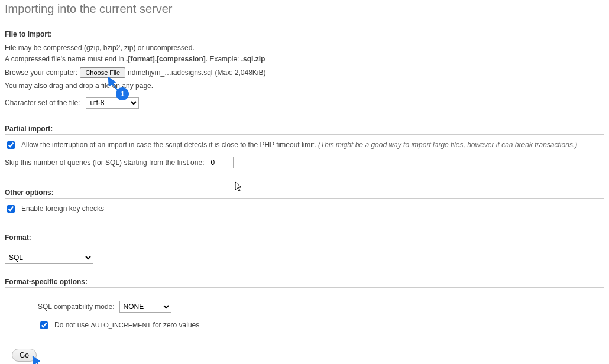 This screenshot has width=609, height=364. What do you see at coordinates (304, 60) in the screenshot?
I see `compress-info-2: A compressed file's name must end in .[f…` at bounding box center [304, 60].